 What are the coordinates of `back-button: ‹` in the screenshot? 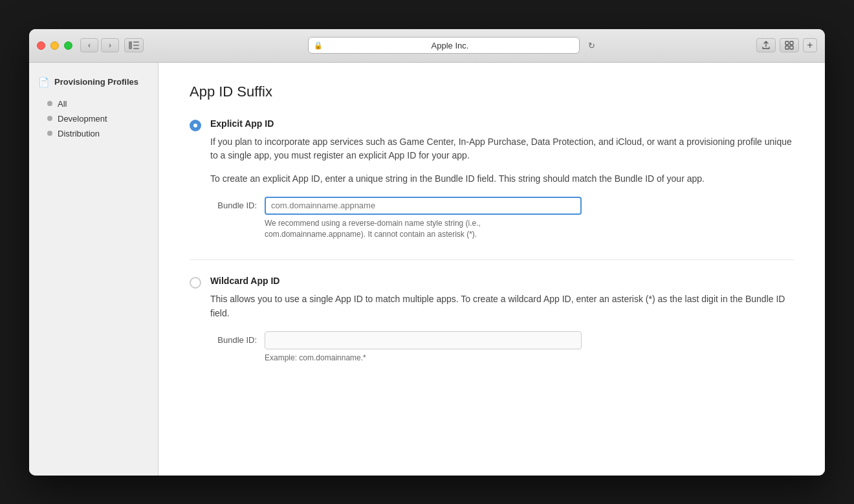 It's located at (89, 45).